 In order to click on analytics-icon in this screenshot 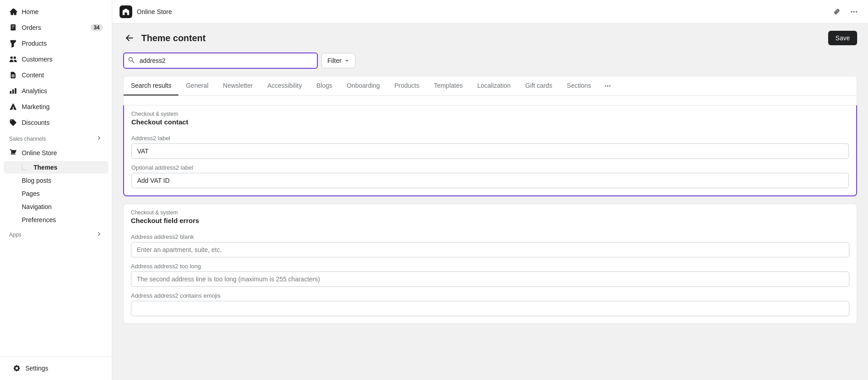, I will do `click(13, 91)`.